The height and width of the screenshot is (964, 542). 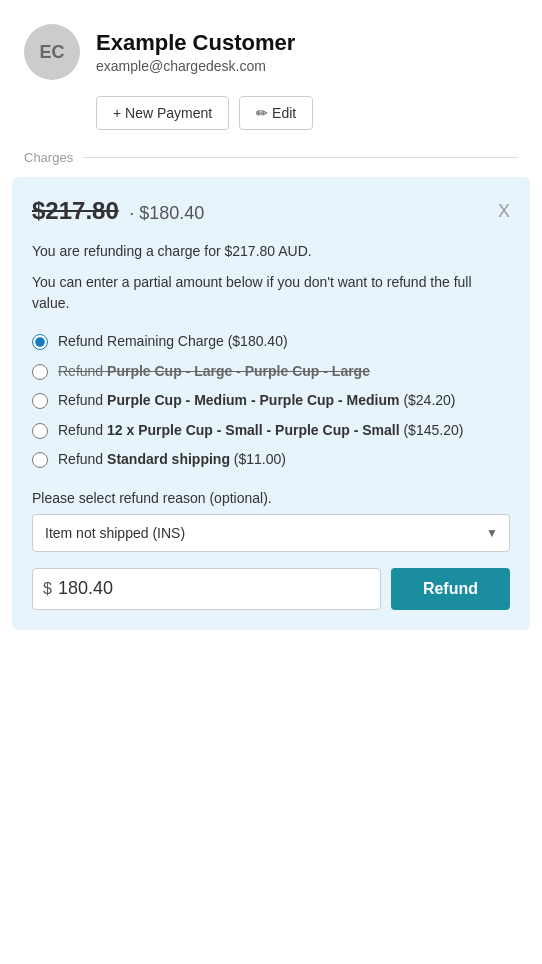 What do you see at coordinates (214, 372) in the screenshot?
I see `refund-option-2-label: Refund Purple Cup - Large - Purple Cup -…` at bounding box center [214, 372].